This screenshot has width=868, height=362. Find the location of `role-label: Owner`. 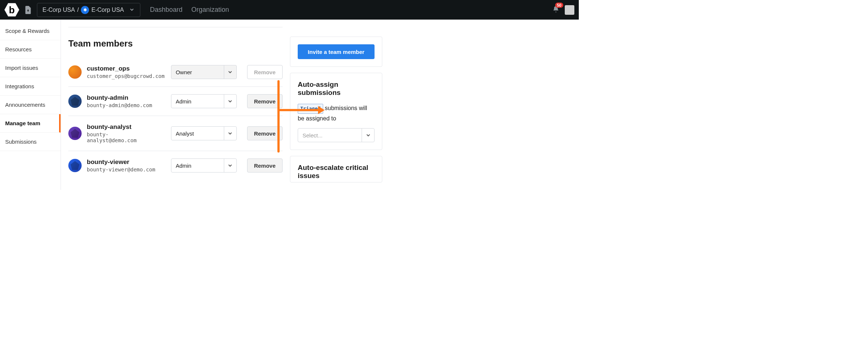

role-label: Owner is located at coordinates (198, 72).